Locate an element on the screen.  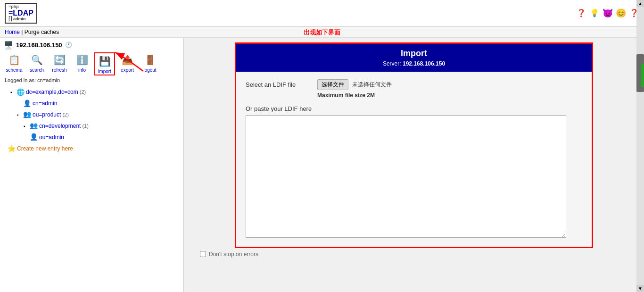
cn-dev-item: ▪ 👥 cn=development (1) is located at coordinates (103, 126).